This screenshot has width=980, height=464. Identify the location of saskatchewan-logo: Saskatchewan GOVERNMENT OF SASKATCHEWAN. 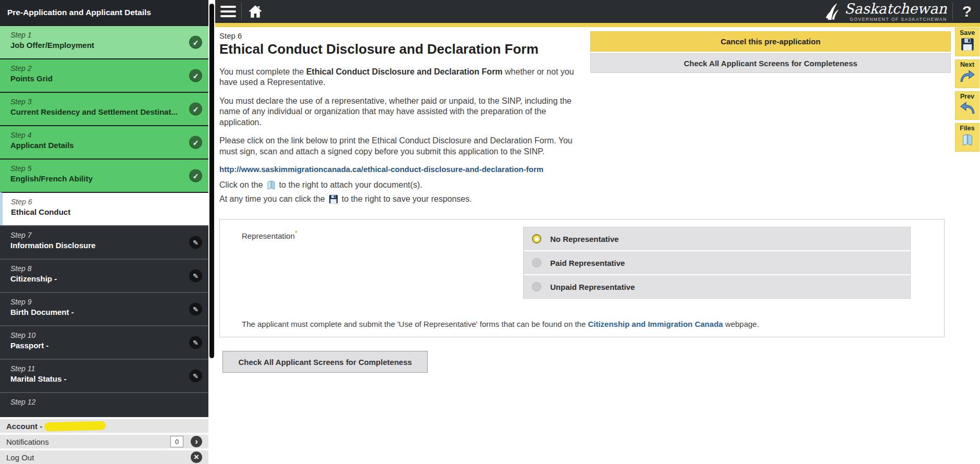
(886, 11).